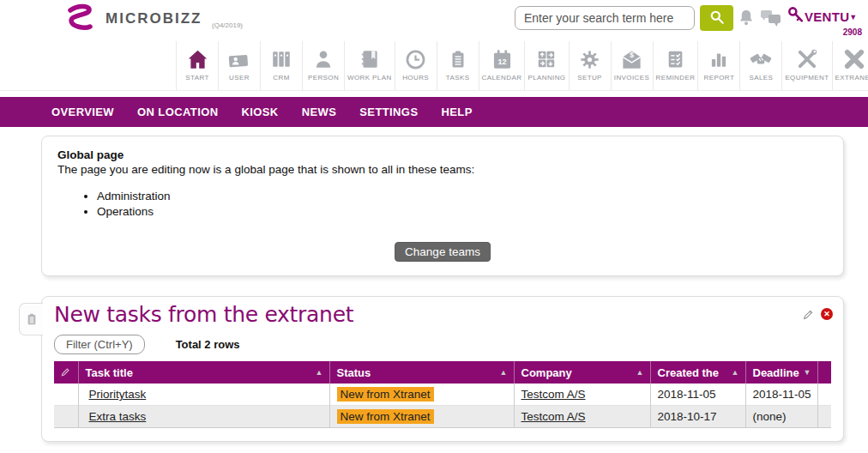  Describe the element at coordinates (369, 65) in the screenshot. I see `toolbar-item-work-plan: WORK PLAN` at that location.